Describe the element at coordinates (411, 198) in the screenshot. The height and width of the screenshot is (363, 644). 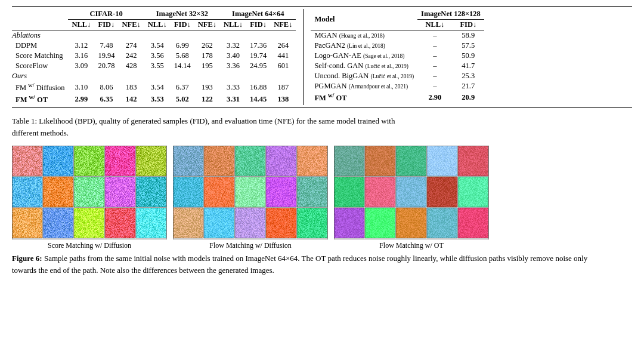
I see `flow-ot-image-group: Flow Matching w/ OT` at that location.